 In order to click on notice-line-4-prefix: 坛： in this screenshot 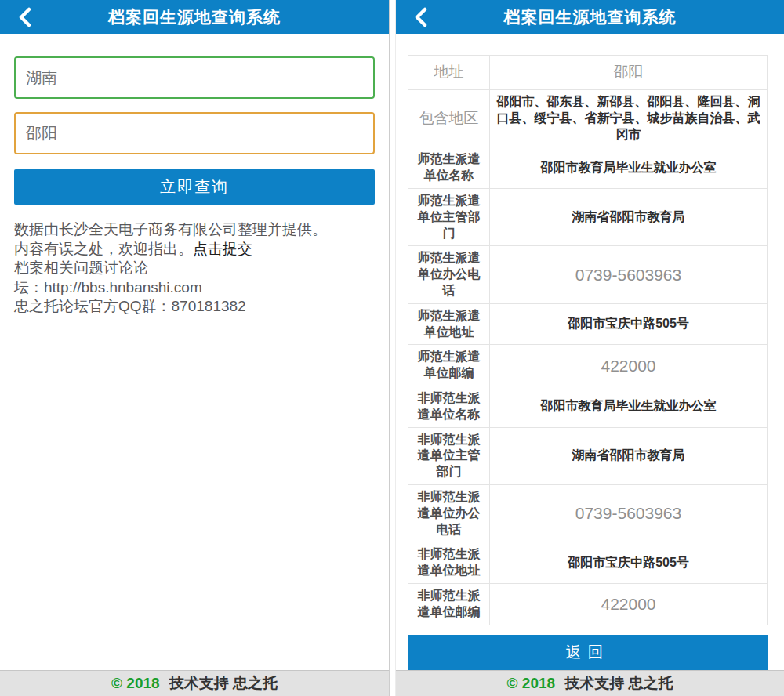, I will do `click(29, 287)`.